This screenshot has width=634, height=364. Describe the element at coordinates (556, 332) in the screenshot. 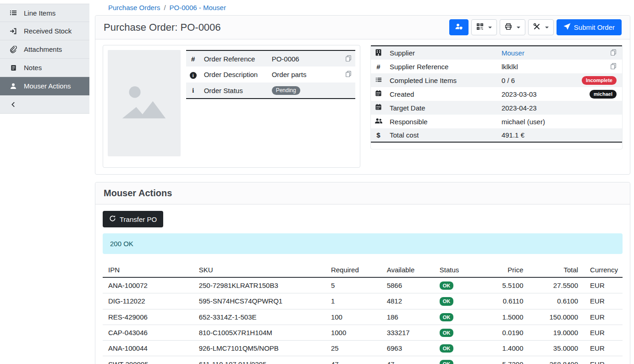

I see `cell-total: 19.0000` at that location.